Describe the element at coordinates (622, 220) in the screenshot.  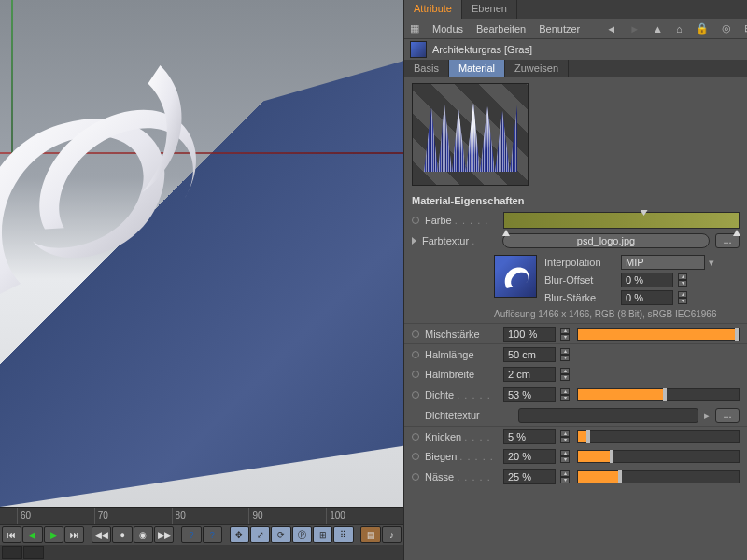
I see `farbe-gradient` at that location.